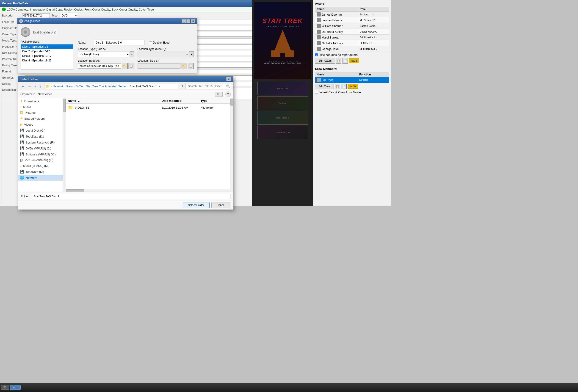 The image size is (578, 392). What do you see at coordinates (40, 148) in the screenshot?
I see `sidebar-item: 💾DVDs (\\PARU) (J:)` at bounding box center [40, 148].